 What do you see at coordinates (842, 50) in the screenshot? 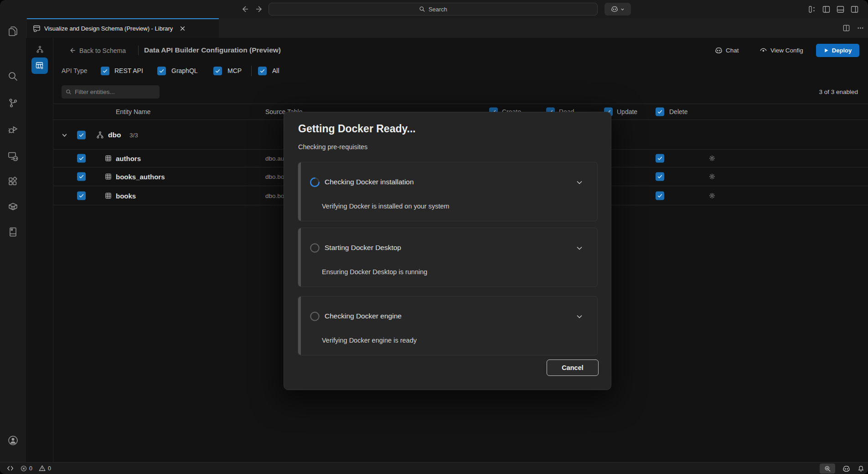
I see `deploy-label: Deploy` at bounding box center [842, 50].